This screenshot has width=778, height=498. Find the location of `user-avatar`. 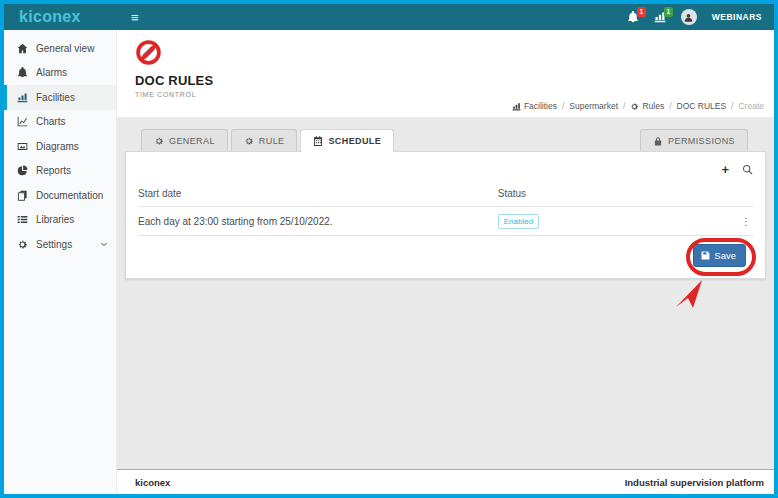

user-avatar is located at coordinates (689, 17).